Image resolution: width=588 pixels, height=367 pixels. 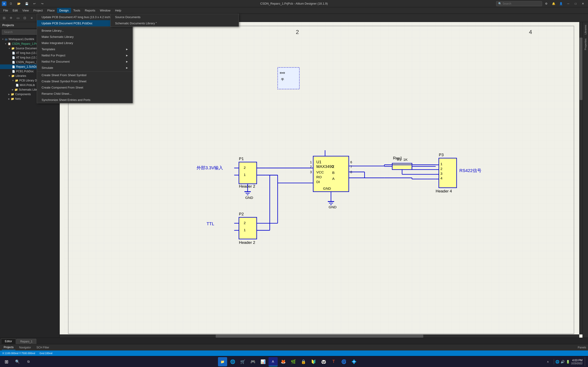 What do you see at coordinates (210, 168) in the screenshot?
I see `svg-text: 外部3.3V输入` at bounding box center [210, 168].